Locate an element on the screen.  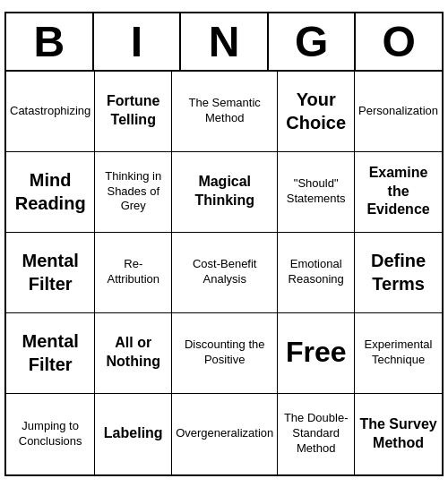
header-letter: B is located at coordinates (50, 41).